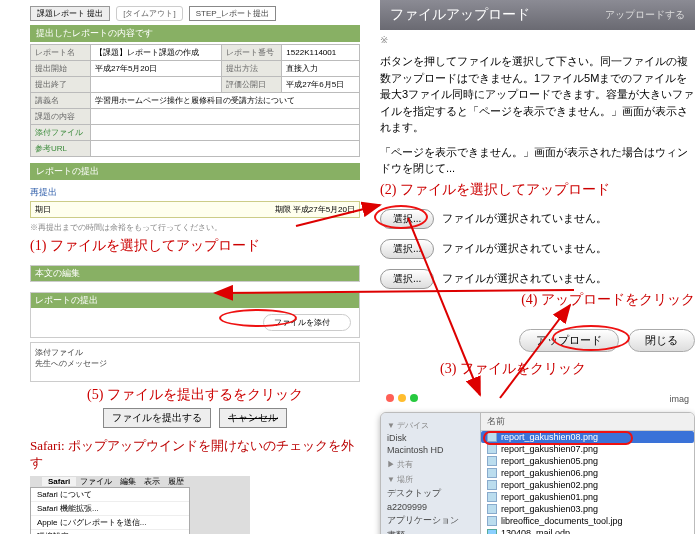 This screenshot has height=534, width=695. Describe the element at coordinates (110, 510) in the screenshot. I see `safari-menu: Safari について Safari 機能拡張... Apple にバグレポート…` at that location.